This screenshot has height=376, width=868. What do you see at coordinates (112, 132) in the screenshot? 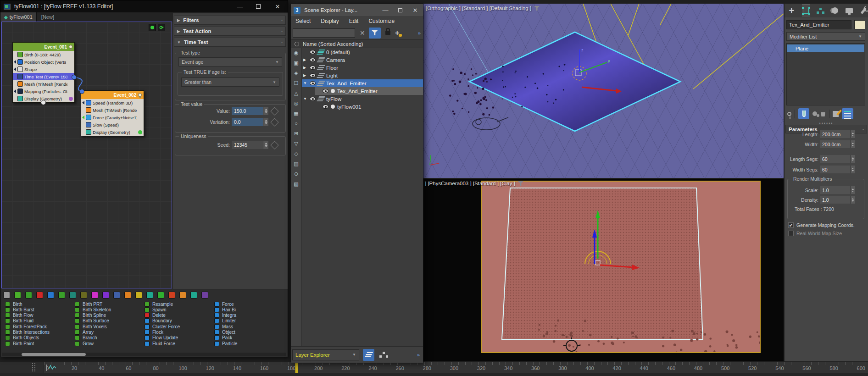
I see `operator-row: Display (Geometry)` at bounding box center [112, 132].